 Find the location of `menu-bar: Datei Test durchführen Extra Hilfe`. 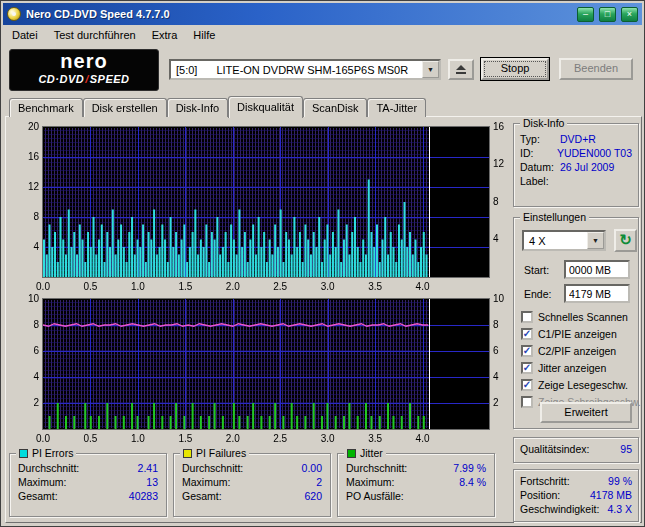

menu-bar: Datei Test durchführen Extra Hilfe is located at coordinates (322, 35).